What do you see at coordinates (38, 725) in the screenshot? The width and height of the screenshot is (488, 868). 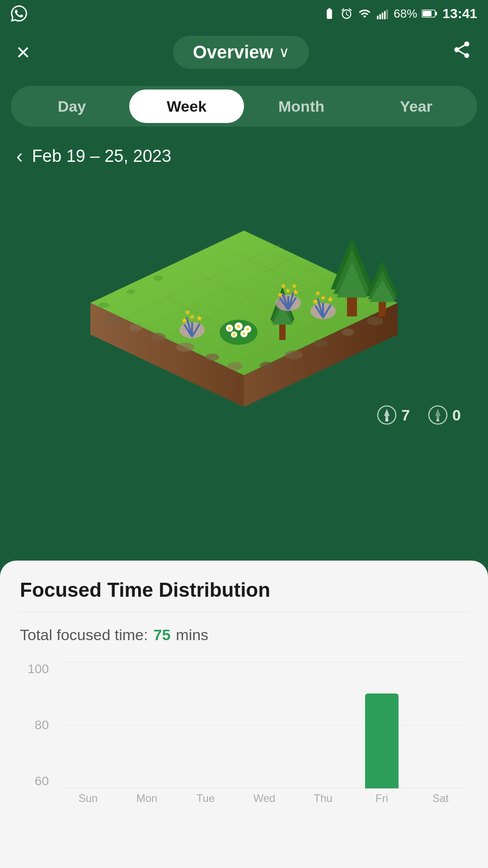 I see `y-axis: 100 80 60` at bounding box center [38, 725].